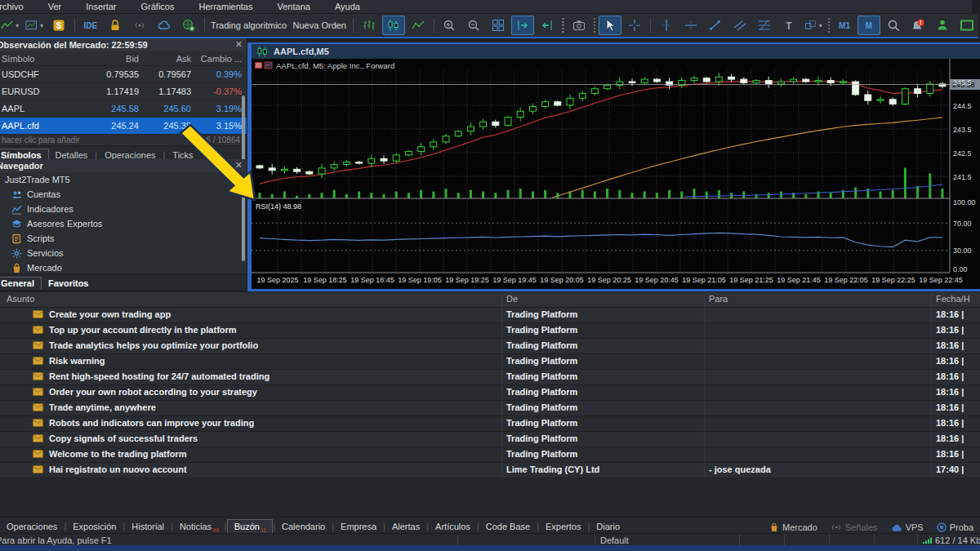 This screenshot has height=551, width=980. What do you see at coordinates (318, 25) in the screenshot?
I see `new-order-button: Nueva Orden` at bounding box center [318, 25].